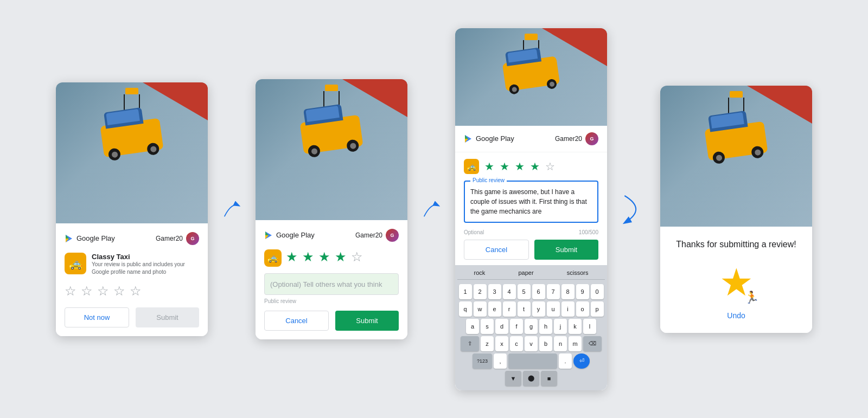 Image resolution: width=868 pixels, height=418 pixels. Describe the element at coordinates (308, 258) in the screenshot. I see `star-2-2: ★` at that location.